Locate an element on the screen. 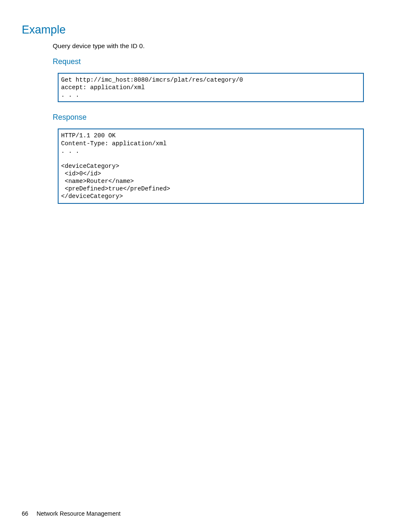  response-code-block: HTTP/1.1 200 OK Content-Type: applicatio… is located at coordinates (211, 166).